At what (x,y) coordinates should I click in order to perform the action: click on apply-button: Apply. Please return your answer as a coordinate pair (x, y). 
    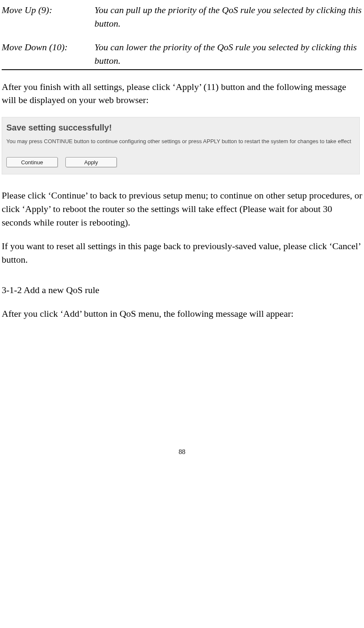
    Looking at the image, I should click on (91, 162).